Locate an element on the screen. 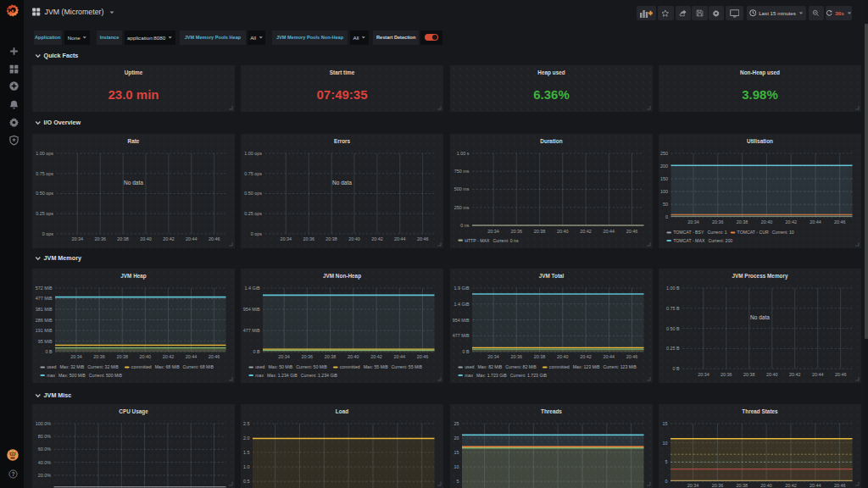 The width and height of the screenshot is (868, 488). svg-text: 5 is located at coordinates (666, 462).